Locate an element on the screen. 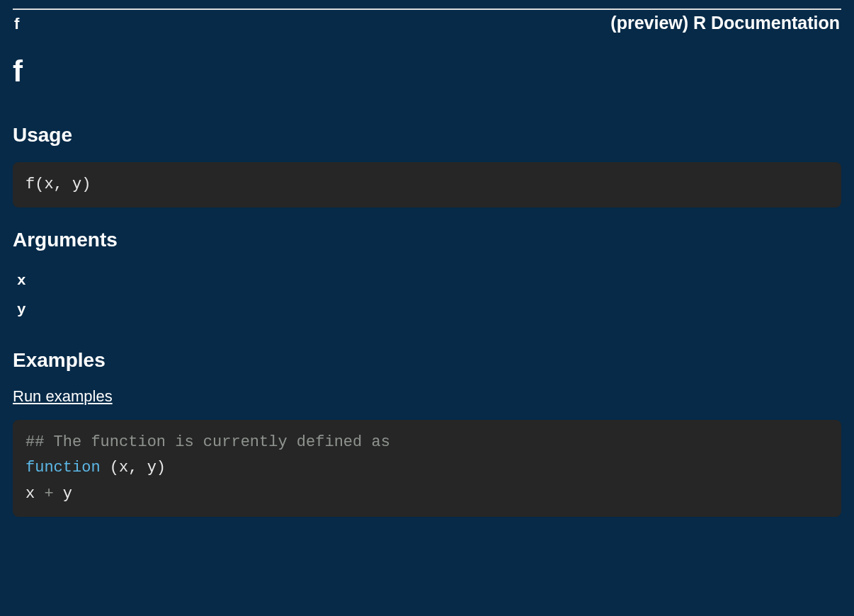 The width and height of the screenshot is (854, 616). top-rule is located at coordinates (427, 9).